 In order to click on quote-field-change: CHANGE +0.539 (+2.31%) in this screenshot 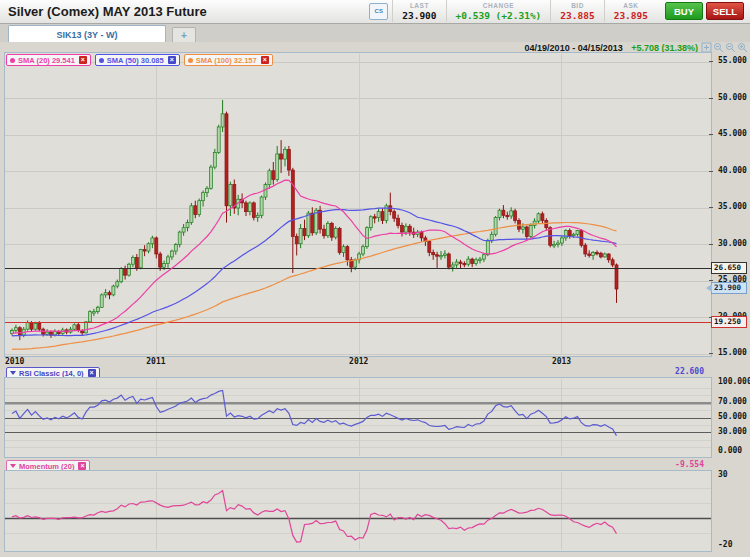, I will do `click(498, 11)`.